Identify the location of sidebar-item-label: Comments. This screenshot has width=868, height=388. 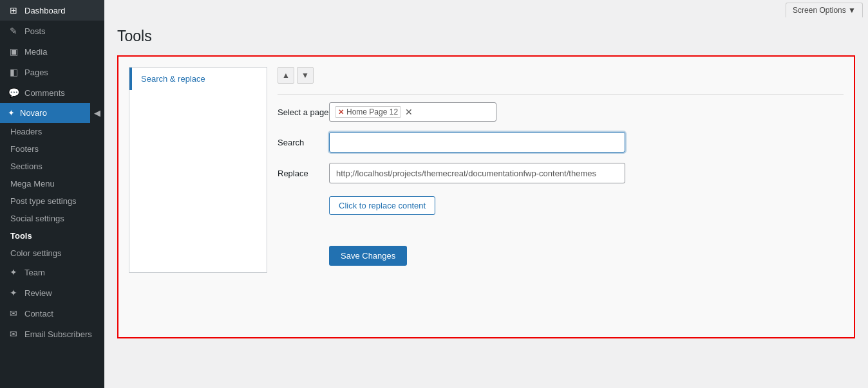
(45, 93).